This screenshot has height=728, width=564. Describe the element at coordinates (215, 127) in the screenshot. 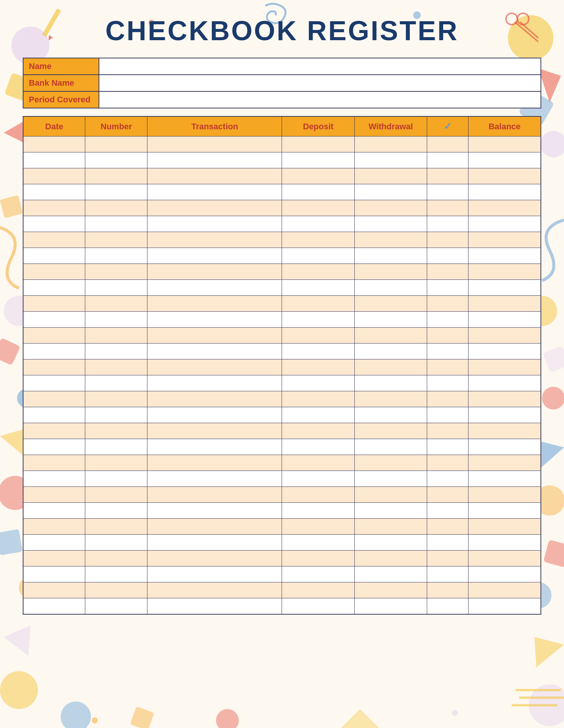

I see `col-transaction: Transaction` at that location.